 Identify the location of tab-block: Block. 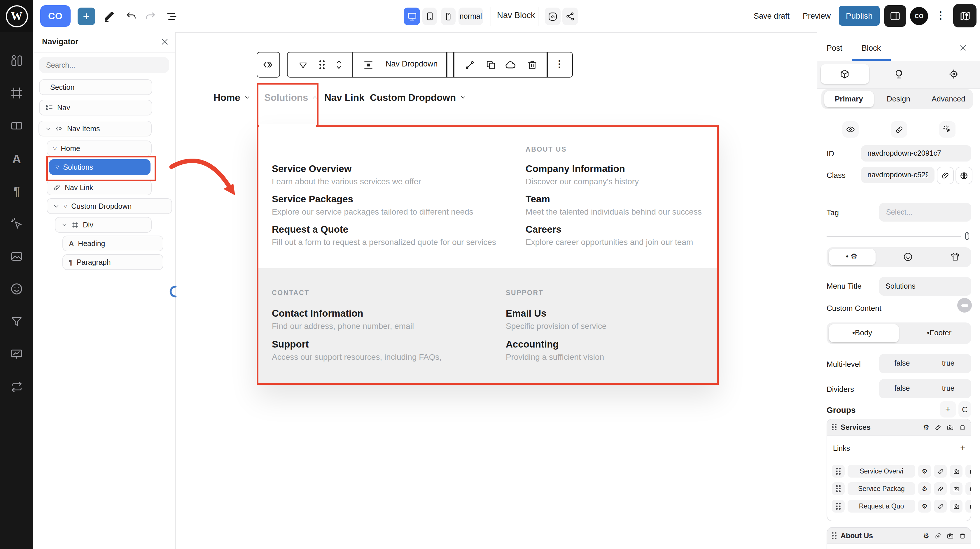
(871, 48).